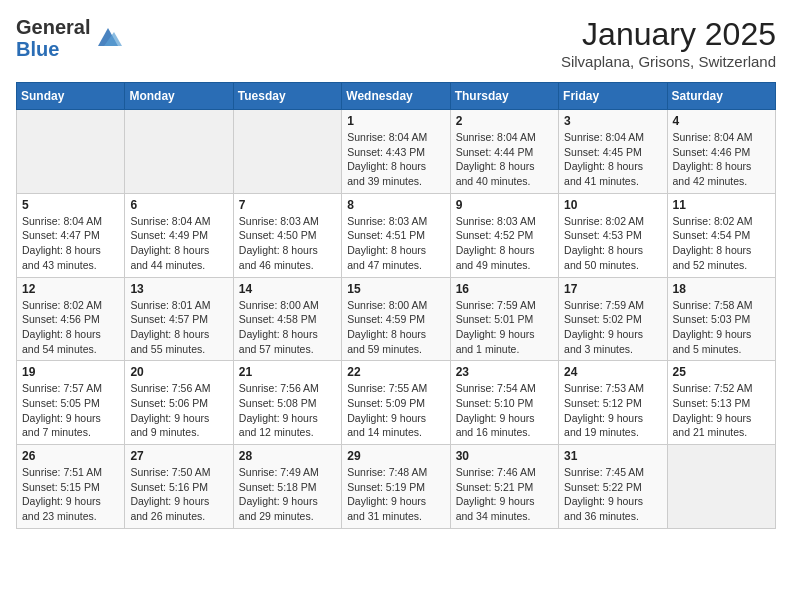 The image size is (792, 612). I want to click on day-number: 23, so click(504, 372).